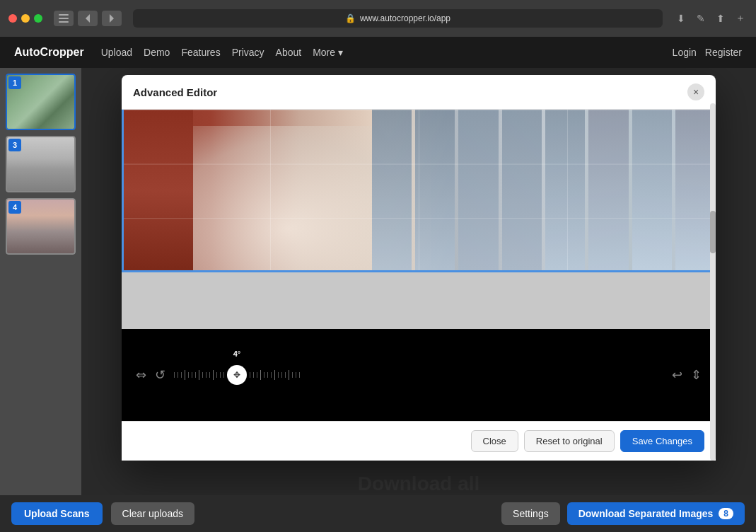 Image resolution: width=756 pixels, height=532 pixels. Describe the element at coordinates (378, 18) in the screenshot. I see `browser-chrome: 🔒 www.autocropper.io/app ⬇ ✎ ⬆ ＋` at that location.